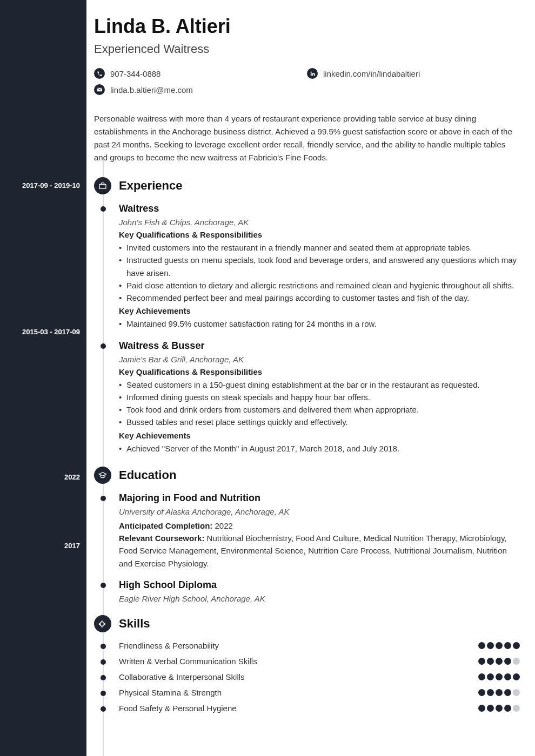  What do you see at coordinates (413, 73) in the screenshot?
I see `contact-linkedin: linkedin.com/in/lindabaltieri` at bounding box center [413, 73].